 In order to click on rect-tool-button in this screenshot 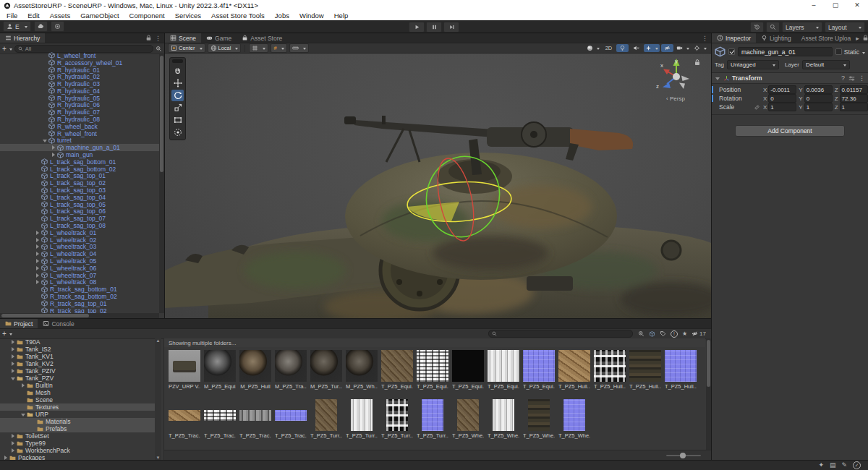, I will do `click(178, 120)`.